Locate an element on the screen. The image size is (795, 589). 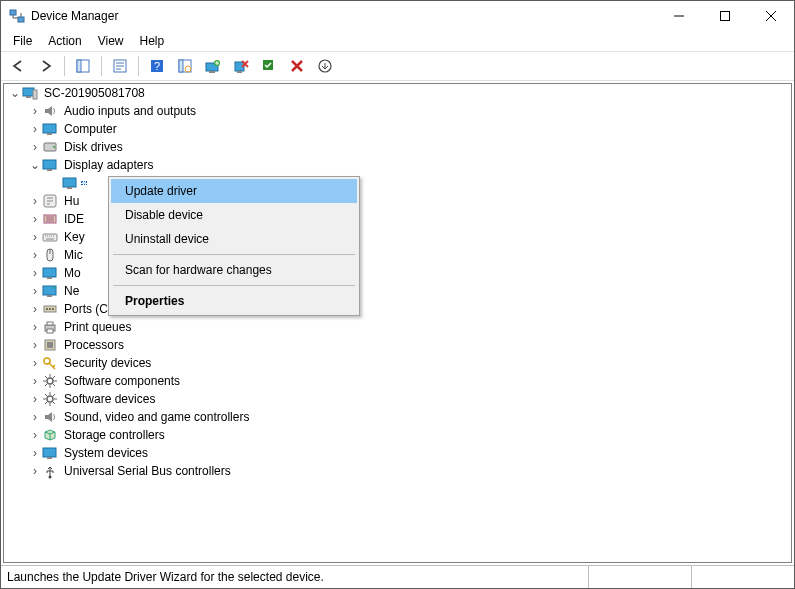
tree-node-cat3: ⌄Display adapters is located at coordinates (398, 165).